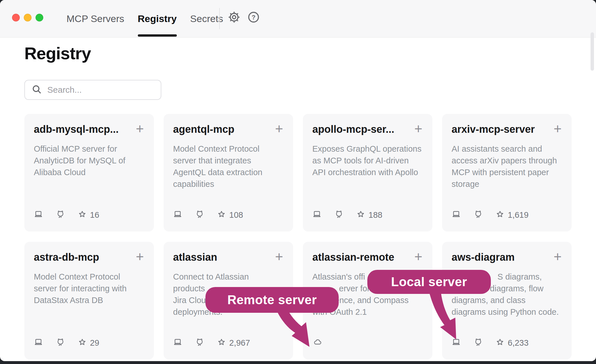 This screenshot has height=364, width=596. Describe the element at coordinates (368, 215) in the screenshot. I see `server-card-footer: 188` at that location.